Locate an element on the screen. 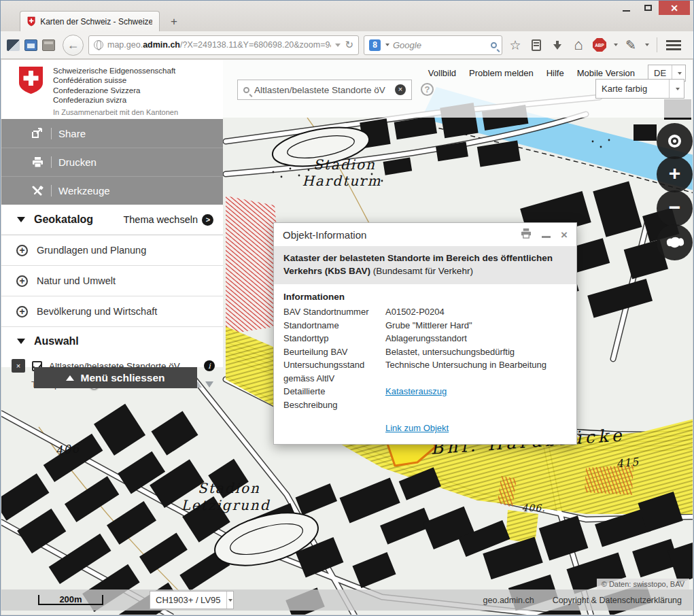 The width and height of the screenshot is (694, 616). footer-site-link: geo.admin.ch is located at coordinates (508, 600).